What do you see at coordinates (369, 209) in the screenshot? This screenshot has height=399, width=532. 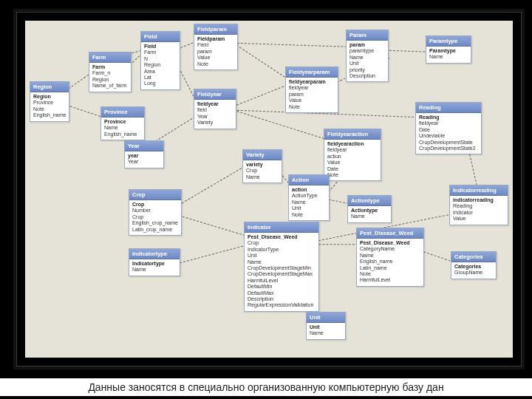 I see `table-actiontype: Actiontype Actiontype Name` at bounding box center [369, 209].